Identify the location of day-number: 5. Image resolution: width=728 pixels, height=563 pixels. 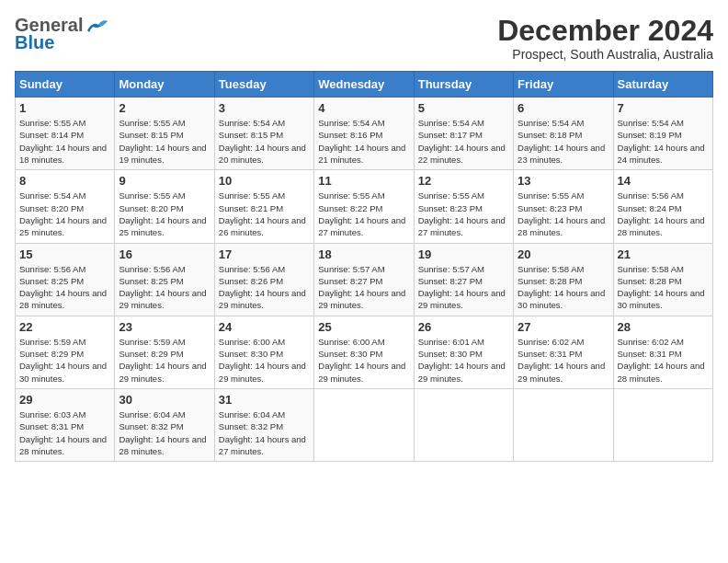
(463, 109).